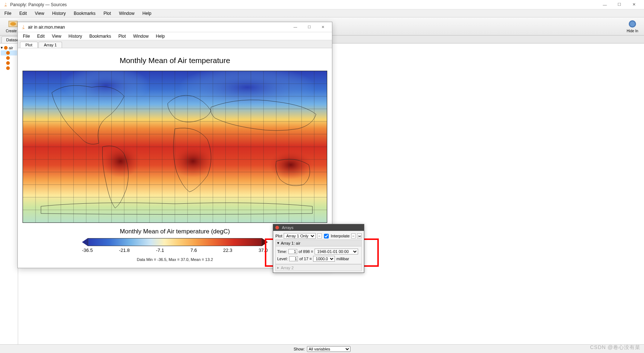  I want to click on tick: -21.8, so click(124, 250).